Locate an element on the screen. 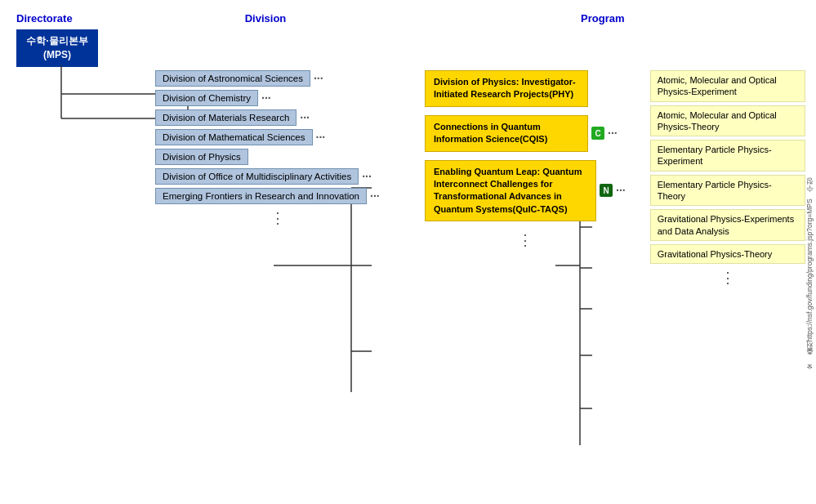  ellipsis-chemistry: ··· is located at coordinates (266, 98).